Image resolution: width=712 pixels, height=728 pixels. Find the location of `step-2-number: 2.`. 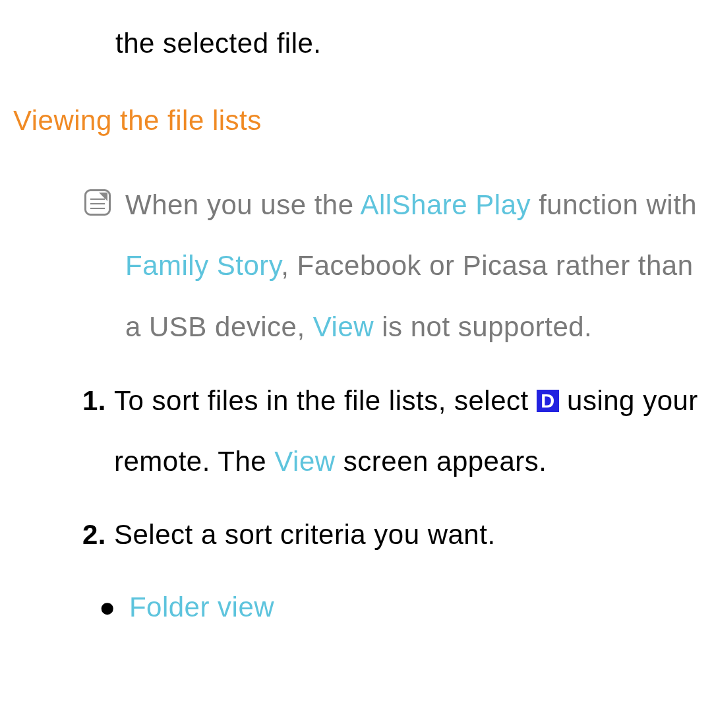

step-2-number: 2. is located at coordinates (98, 535).